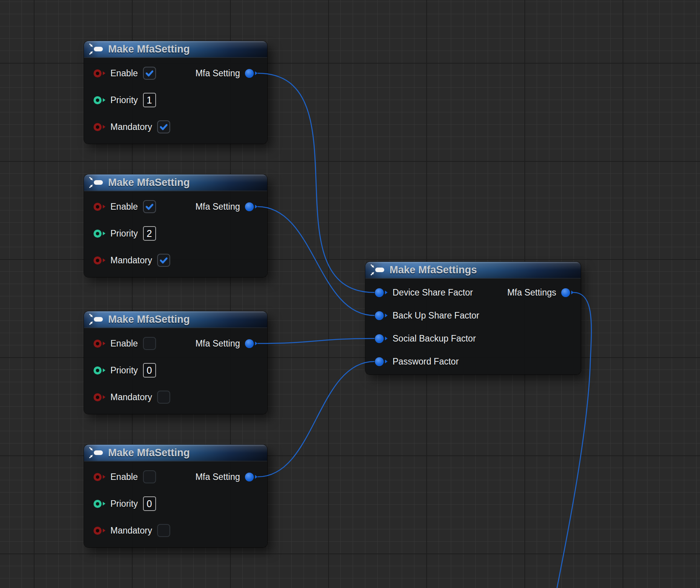 The image size is (700, 588). What do you see at coordinates (176, 496) in the screenshot?
I see `node-make-mfasetting-4: Make MfaSetting Enable Priority 0 Mandat…` at bounding box center [176, 496].